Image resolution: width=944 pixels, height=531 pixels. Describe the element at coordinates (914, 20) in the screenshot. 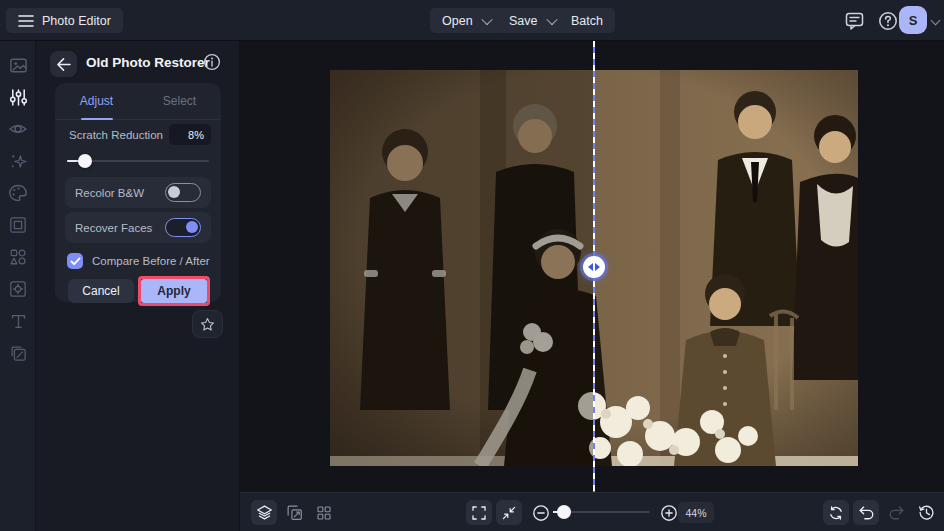

I see `avatar-initial: S` at that location.